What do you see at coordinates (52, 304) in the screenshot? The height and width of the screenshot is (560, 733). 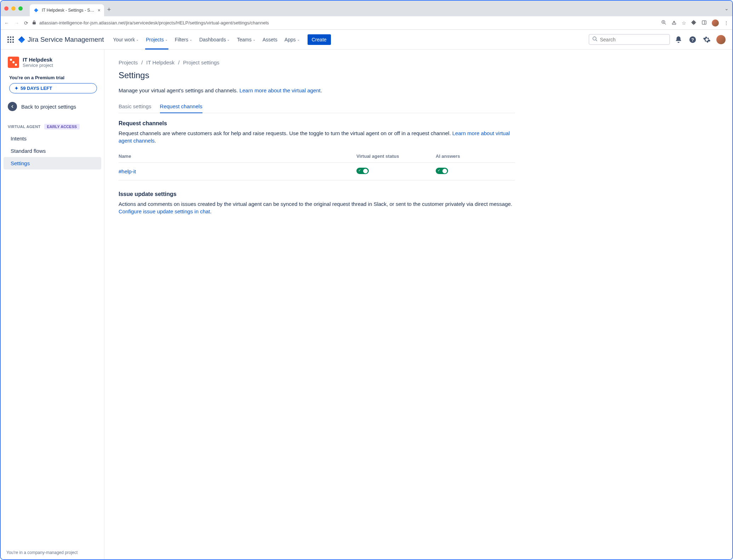 I see `sidebar: IT Helpdesk Service project You're on a …` at bounding box center [52, 304].